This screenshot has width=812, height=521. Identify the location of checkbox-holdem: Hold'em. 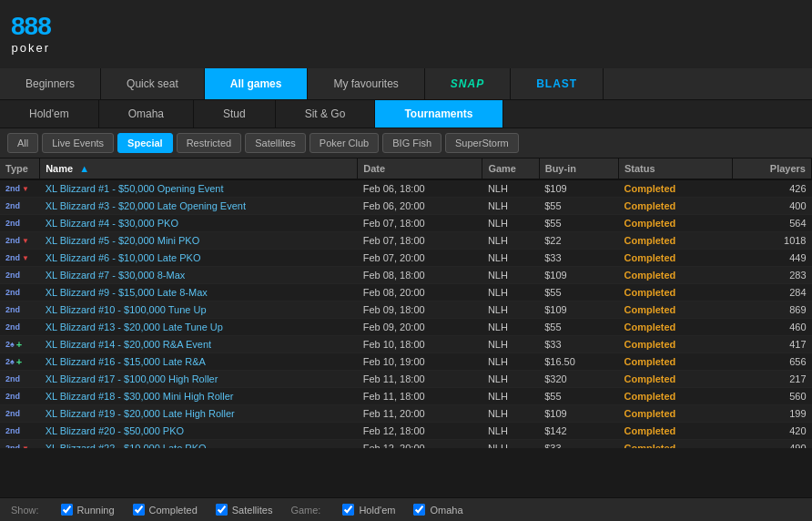
(369, 510).